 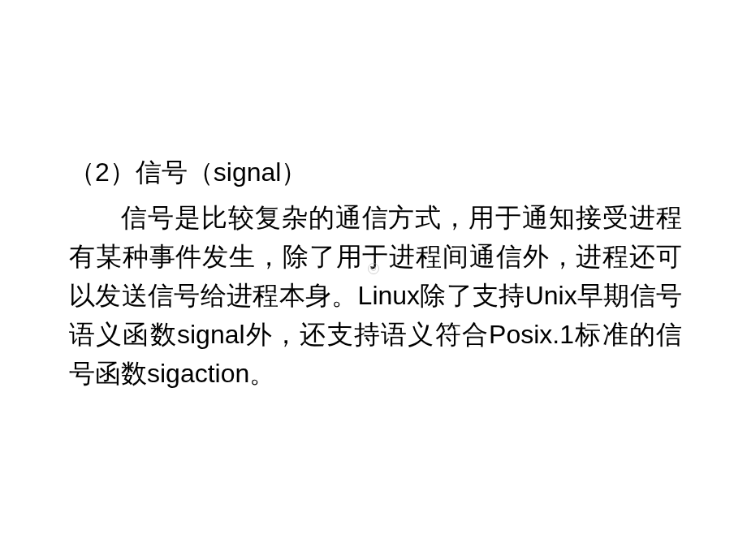 I want to click on heading-term: signal, so click(x=248, y=172).